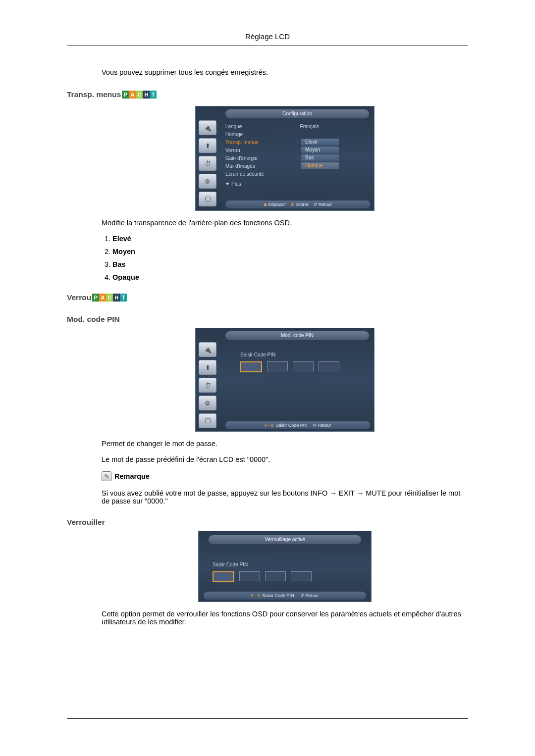 Image resolution: width=535 pixels, height=756 pixels. I want to click on osd1-langue-label: Langue, so click(262, 127).